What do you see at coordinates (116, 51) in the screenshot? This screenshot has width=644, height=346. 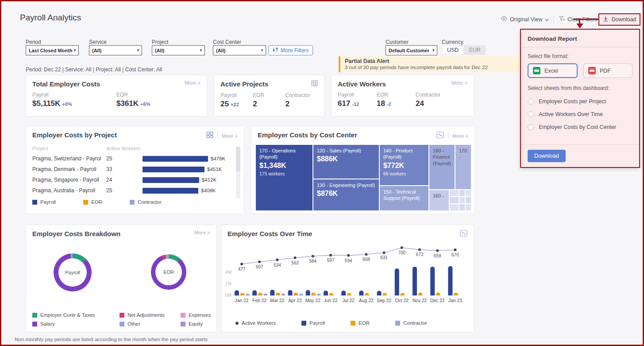 I see `service-filter-select: (All)▾` at bounding box center [116, 51].